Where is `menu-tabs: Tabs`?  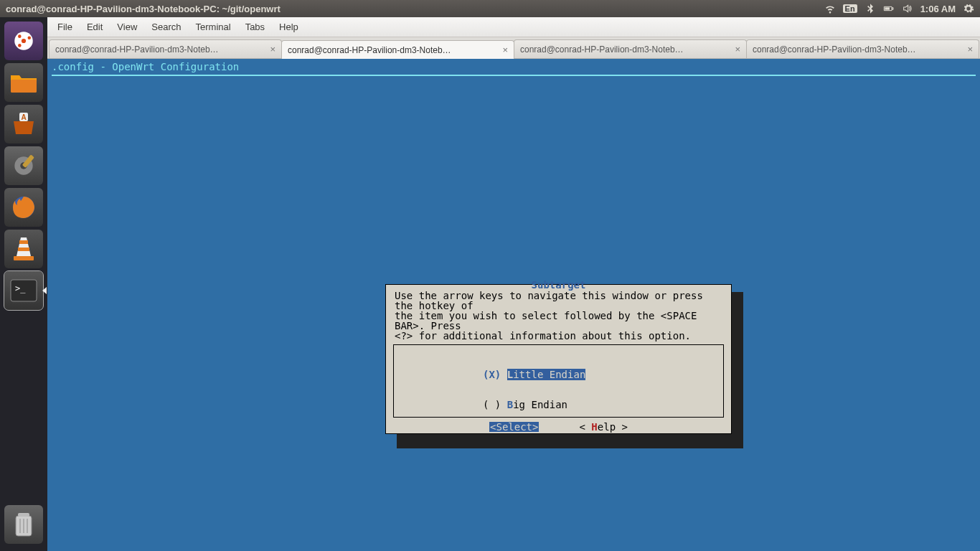 menu-tabs: Tabs is located at coordinates (255, 27).